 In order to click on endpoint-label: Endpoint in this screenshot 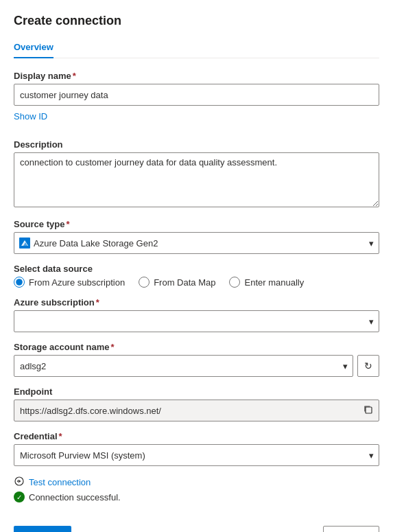, I will do `click(196, 391)`.